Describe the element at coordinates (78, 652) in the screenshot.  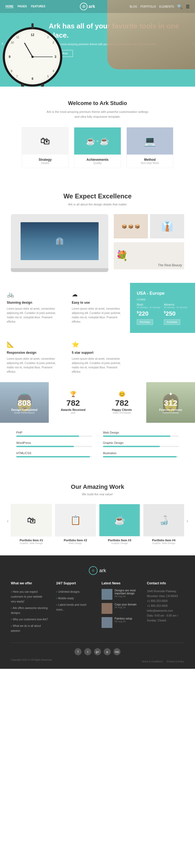
I see `facebook-icon: f` at that location.